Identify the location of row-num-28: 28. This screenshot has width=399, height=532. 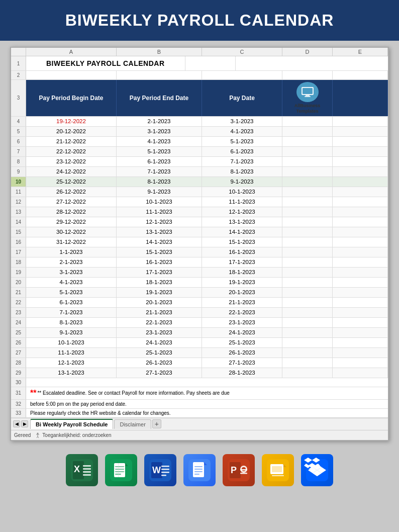
(19, 363).